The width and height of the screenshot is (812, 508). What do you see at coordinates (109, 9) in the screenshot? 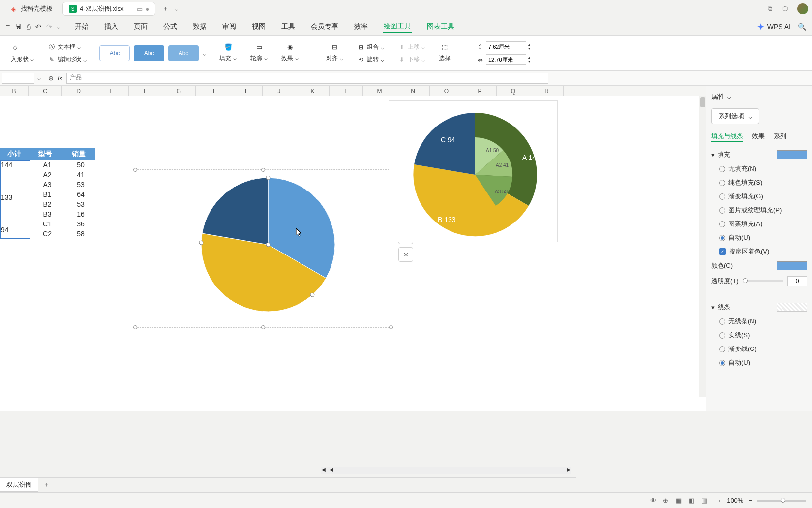
I see `file-tab: S 4-双层饼图.xlsx ▭ ●` at bounding box center [109, 9].